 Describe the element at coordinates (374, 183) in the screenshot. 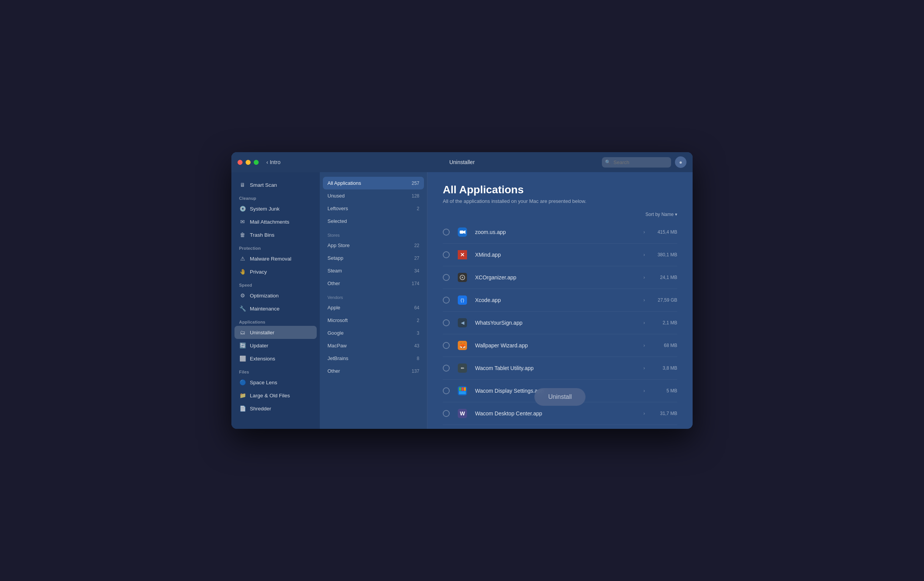

I see `filter-item: All Applications257` at that location.